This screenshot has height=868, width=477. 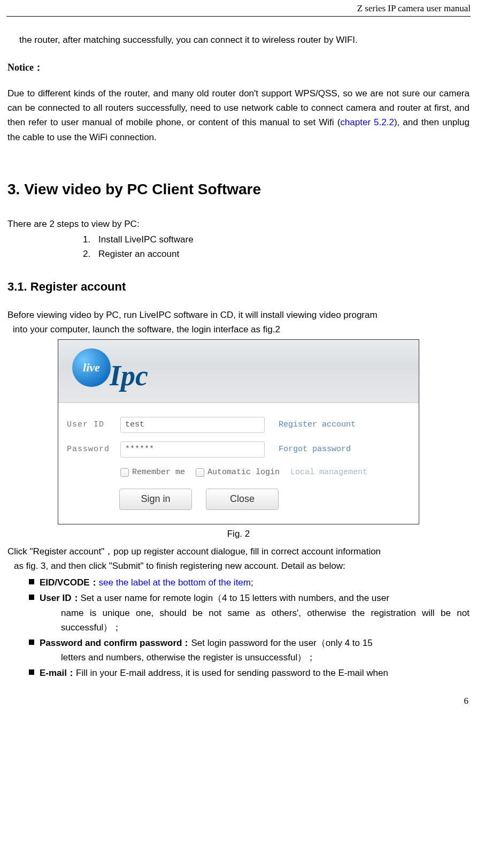 I want to click on bullet-email: E-mail：Fill in your E-mail address, it i…, so click(x=249, y=673).